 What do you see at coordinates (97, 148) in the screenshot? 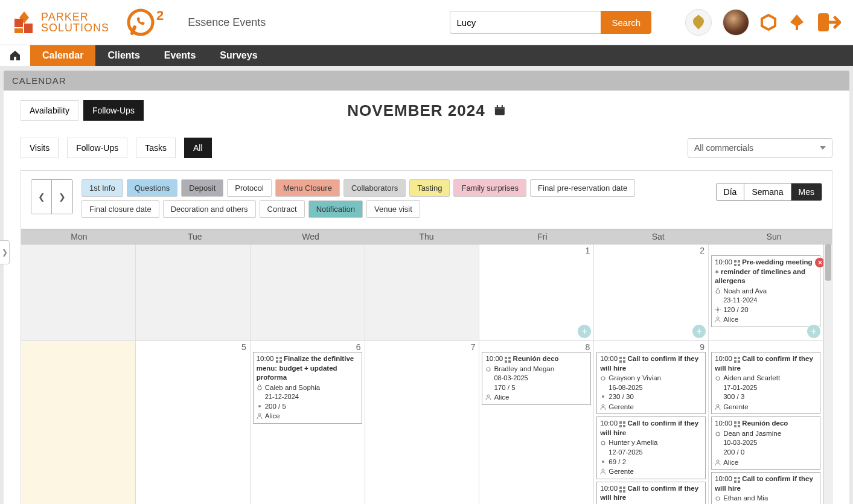
I see `subtab-followups: Follow-Ups` at bounding box center [97, 148].